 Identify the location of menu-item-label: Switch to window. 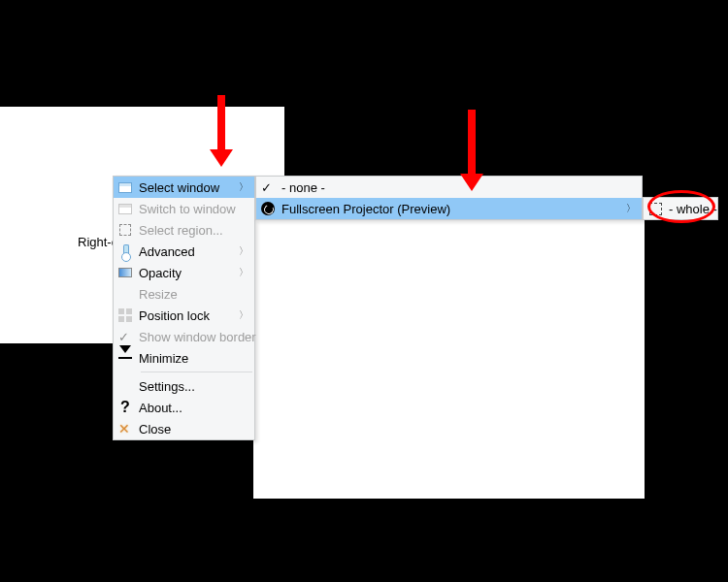
(192, 210).